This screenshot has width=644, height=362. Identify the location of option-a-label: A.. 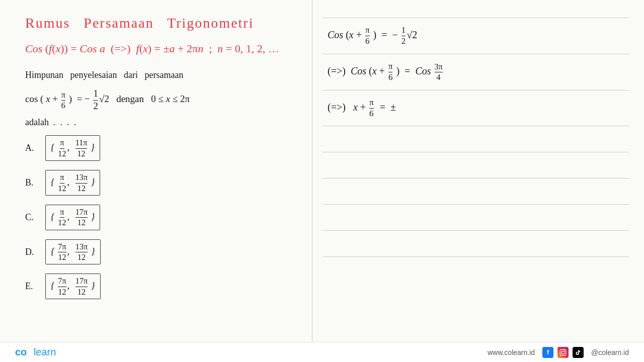
(35, 148).